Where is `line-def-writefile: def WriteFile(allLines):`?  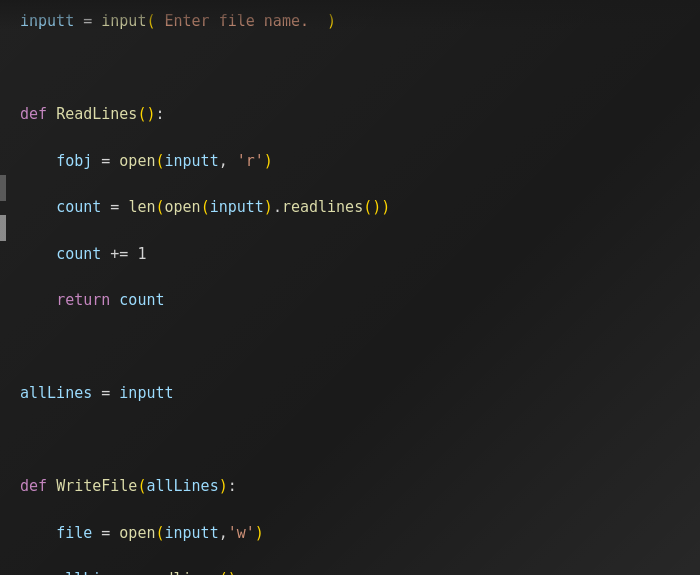
line-def-writefile: def WriteFile(allLines): is located at coordinates (360, 486).